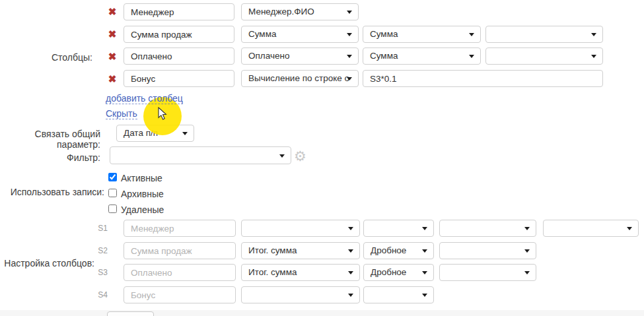 The image size is (644, 316). Describe the element at coordinates (98, 251) in the screenshot. I see `settings-row-id: S2` at that location.